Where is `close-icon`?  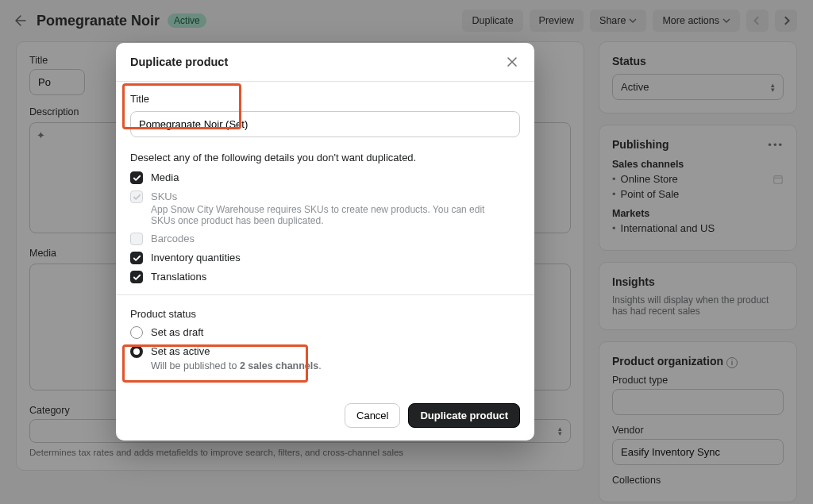 close-icon is located at coordinates (512, 62).